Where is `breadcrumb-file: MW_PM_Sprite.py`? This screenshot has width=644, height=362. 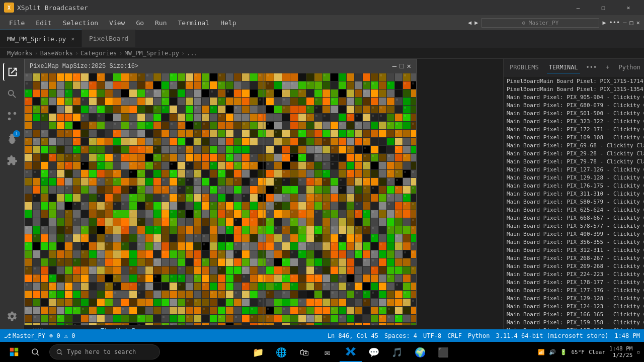
breadcrumb-file: MW_PM_Sprite.py is located at coordinates (152, 53).